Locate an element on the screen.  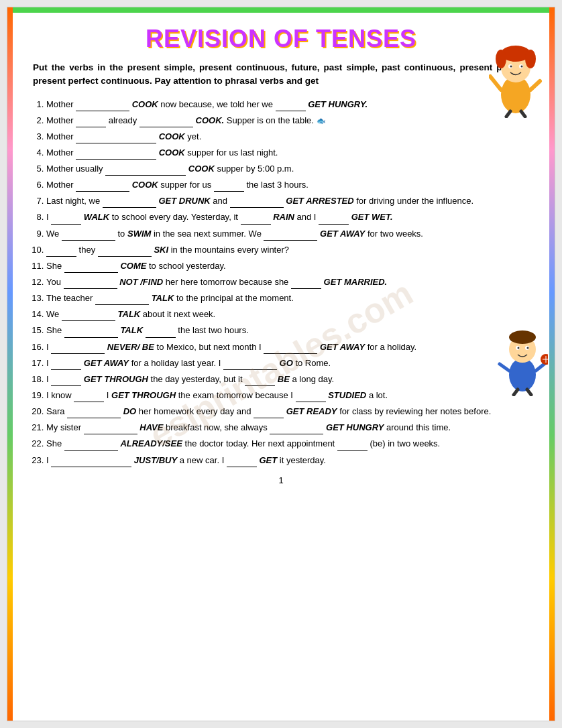
verb-22a: ALREADY/SEE is located at coordinates (151, 444).